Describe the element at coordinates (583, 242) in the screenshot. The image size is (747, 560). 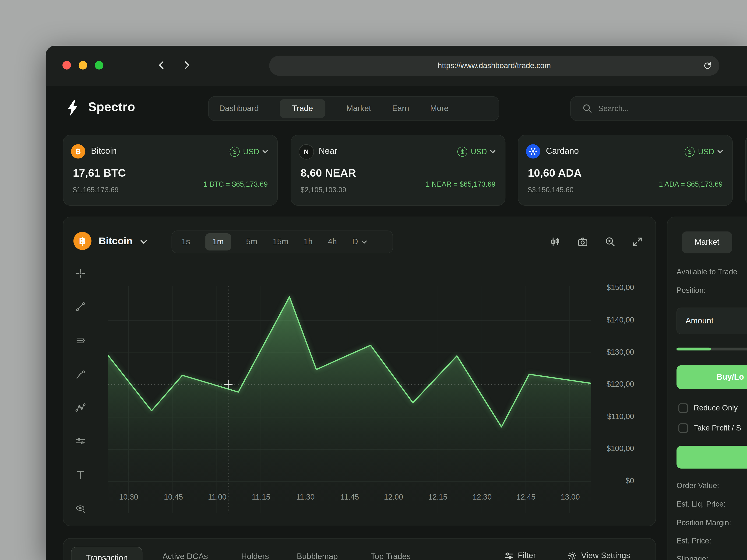
I see `snapshot-button` at that location.